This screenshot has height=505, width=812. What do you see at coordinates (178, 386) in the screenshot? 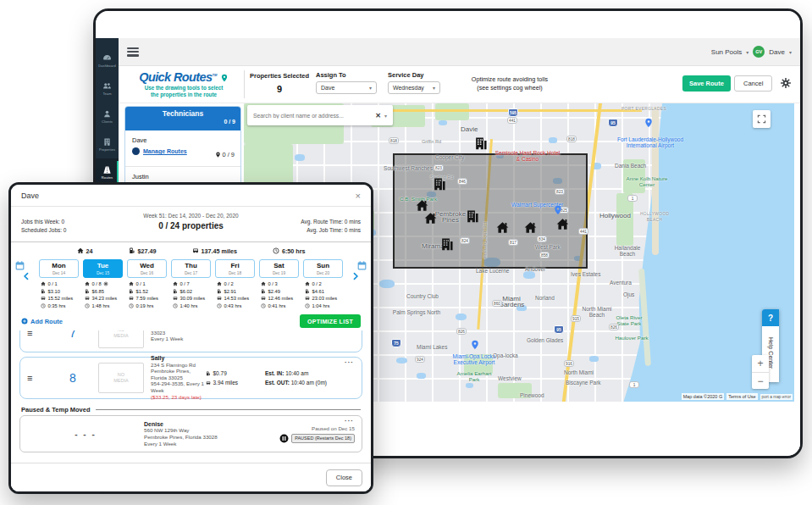
I see `address-line: 954-294-3535, Every 1 Week` at bounding box center [178, 386].